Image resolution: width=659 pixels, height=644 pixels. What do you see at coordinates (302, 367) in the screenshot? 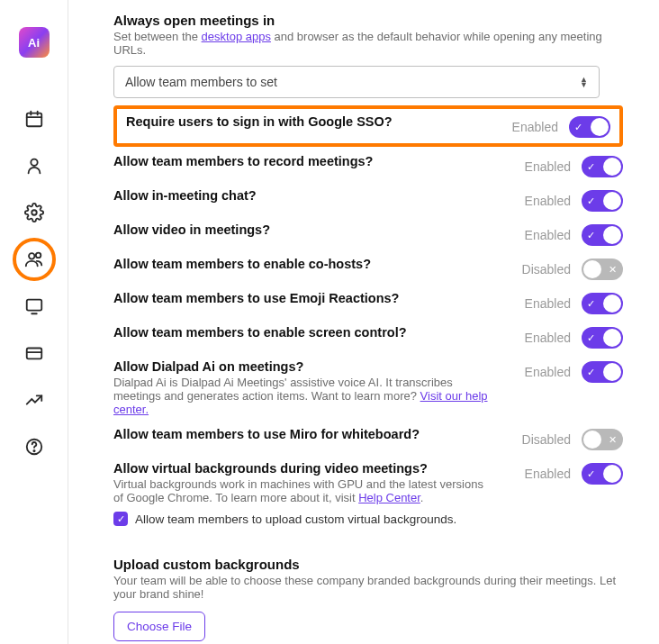
I see `setting-title-ai: Allow Dialpad Ai on meetings?` at bounding box center [302, 367].